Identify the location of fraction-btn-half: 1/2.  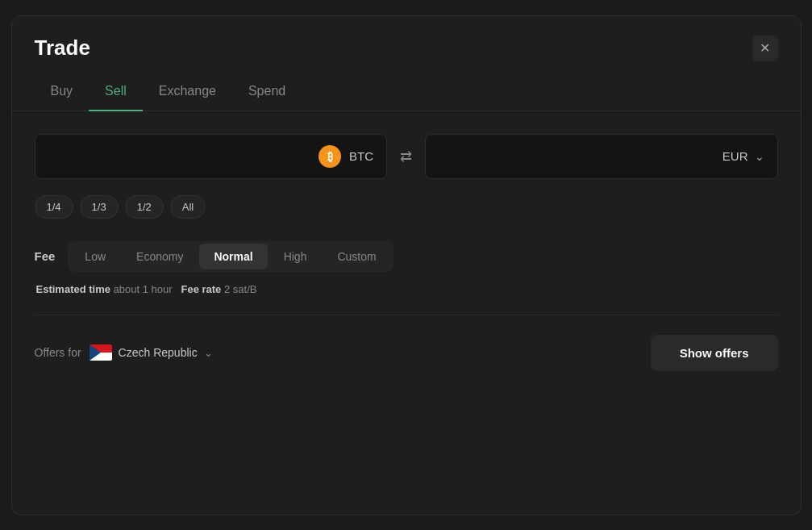
(144, 207).